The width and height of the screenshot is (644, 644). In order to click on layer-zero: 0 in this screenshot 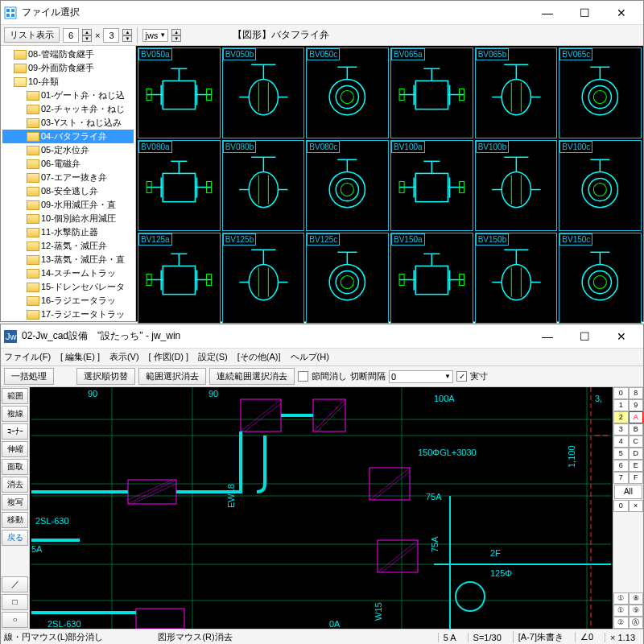, I will do `click(621, 506)`.